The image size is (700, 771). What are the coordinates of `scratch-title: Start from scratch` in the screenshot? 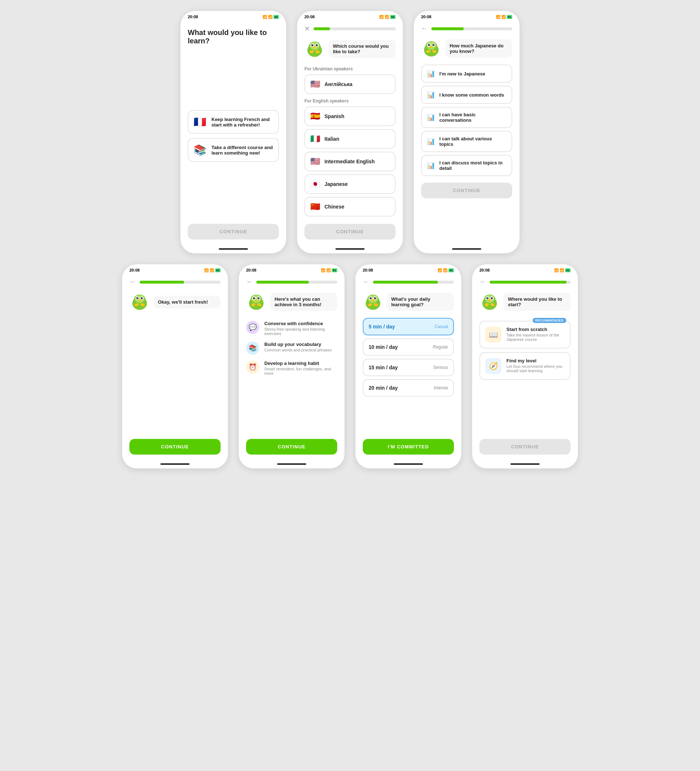 It's located at (536, 329).